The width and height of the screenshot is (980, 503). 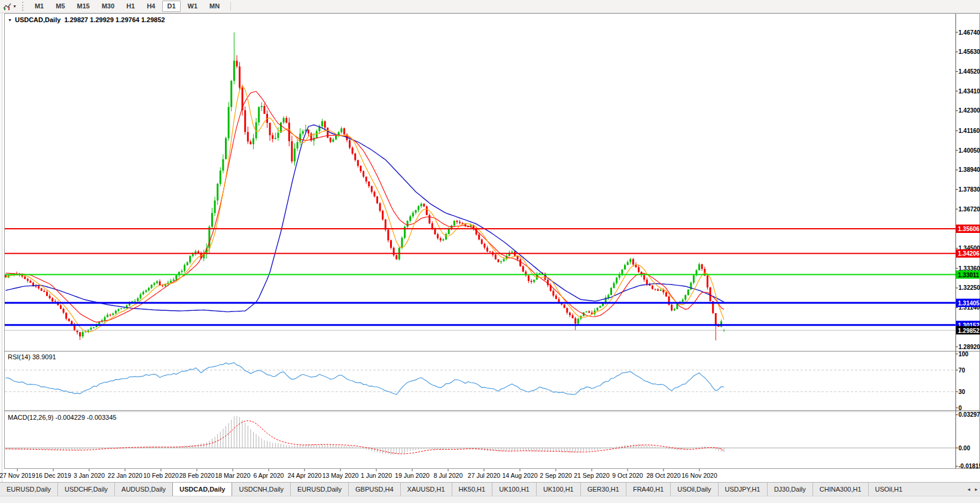 What do you see at coordinates (144, 489) in the screenshot?
I see `tab-audusd-daily: AUDUSD,Daily` at bounding box center [144, 489].